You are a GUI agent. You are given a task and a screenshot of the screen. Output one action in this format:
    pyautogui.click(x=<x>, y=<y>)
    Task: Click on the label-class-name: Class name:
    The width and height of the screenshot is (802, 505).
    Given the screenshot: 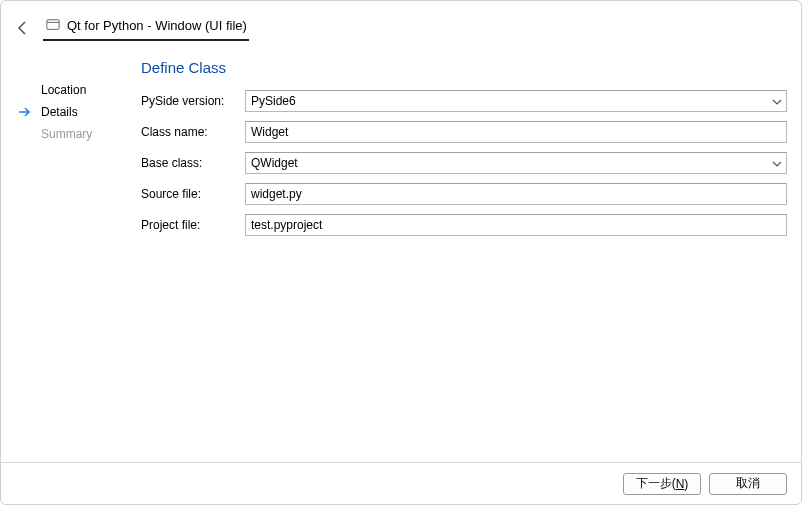 What is the action you would take?
    pyautogui.click(x=191, y=132)
    